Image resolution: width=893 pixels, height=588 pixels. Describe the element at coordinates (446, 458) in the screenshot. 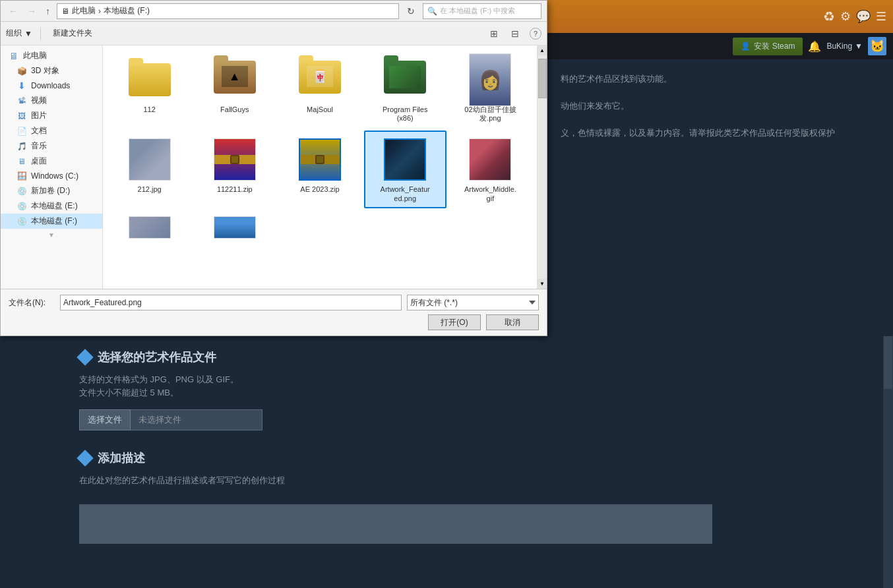

I see `section2-header: 添加描述` at that location.